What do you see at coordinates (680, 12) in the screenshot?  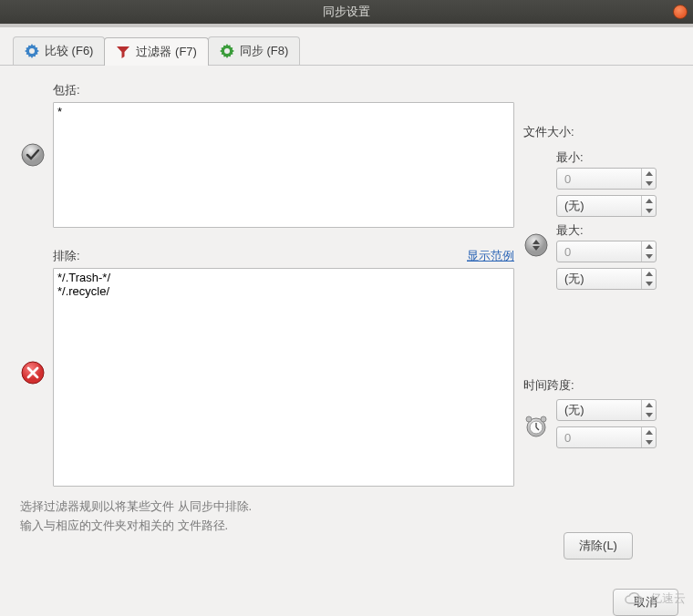 I see `close-icon` at bounding box center [680, 12].